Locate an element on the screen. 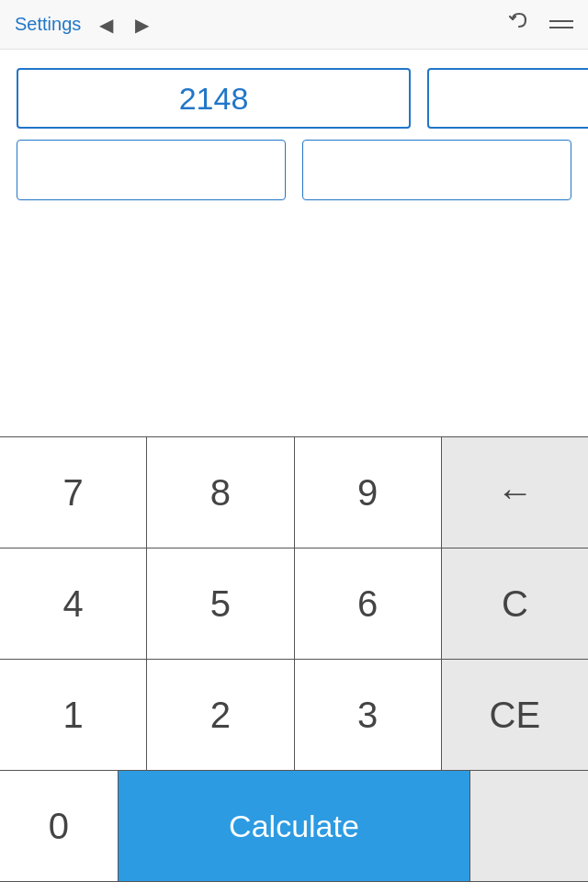 The image size is (588, 882). key-5: 5 is located at coordinates (220, 604).